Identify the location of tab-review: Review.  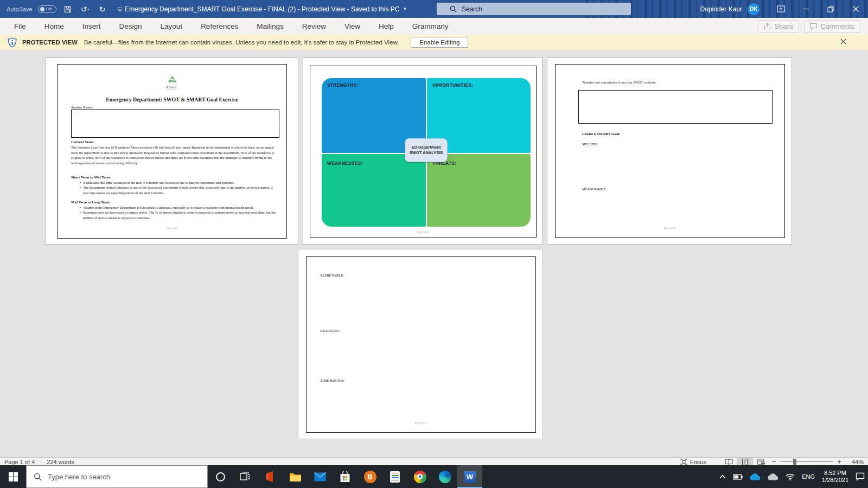
(314, 26).